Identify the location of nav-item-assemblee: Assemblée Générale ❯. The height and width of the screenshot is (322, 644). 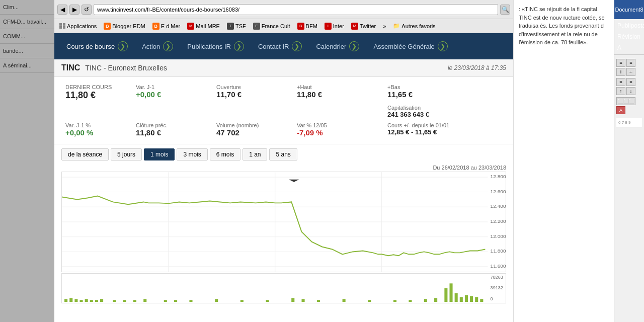
(411, 46).